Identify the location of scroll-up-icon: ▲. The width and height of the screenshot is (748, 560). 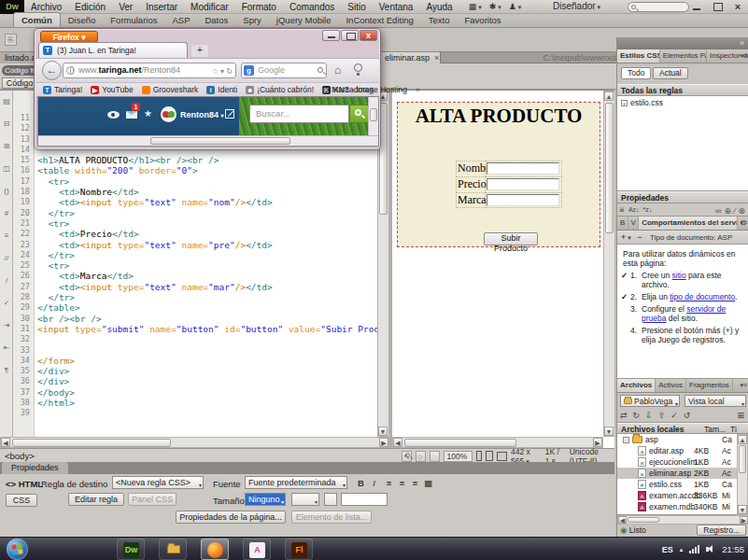
(609, 96).